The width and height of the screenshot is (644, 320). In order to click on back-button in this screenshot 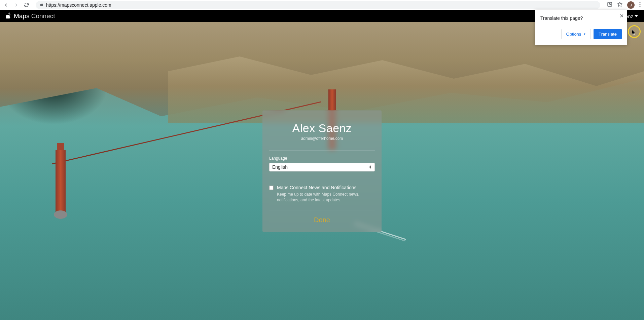, I will do `click(6, 5)`.